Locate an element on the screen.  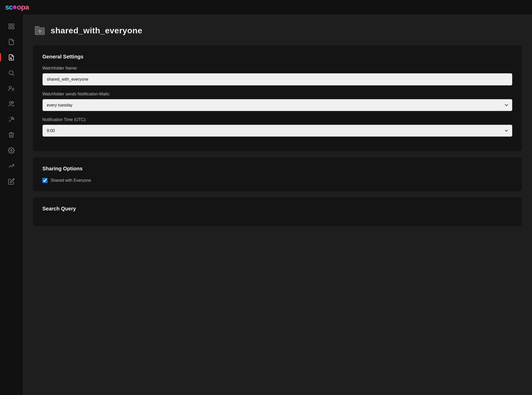
sidebar-item-watchfolders is located at coordinates (11, 57).